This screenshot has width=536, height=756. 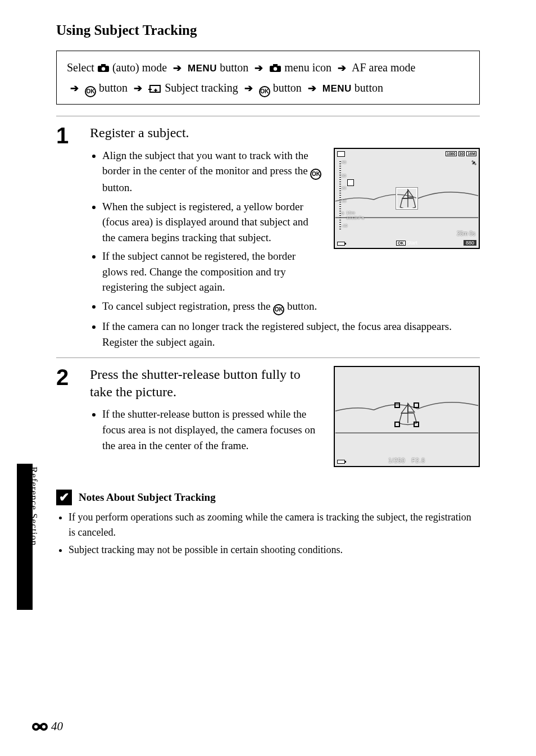 What do you see at coordinates (65, 417) in the screenshot?
I see `step-number: 2` at bounding box center [65, 417].